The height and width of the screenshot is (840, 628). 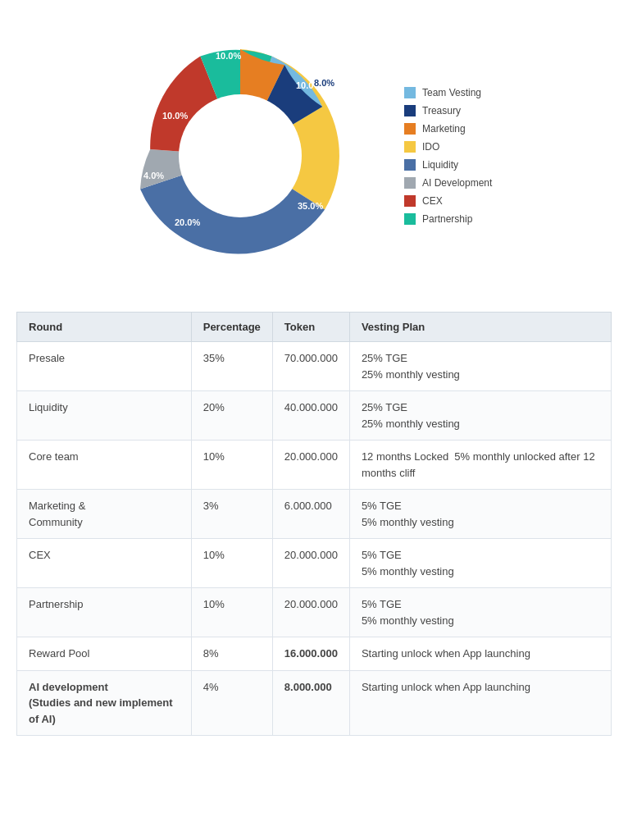 What do you see at coordinates (311, 327) in the screenshot?
I see `col-token: Token` at bounding box center [311, 327].